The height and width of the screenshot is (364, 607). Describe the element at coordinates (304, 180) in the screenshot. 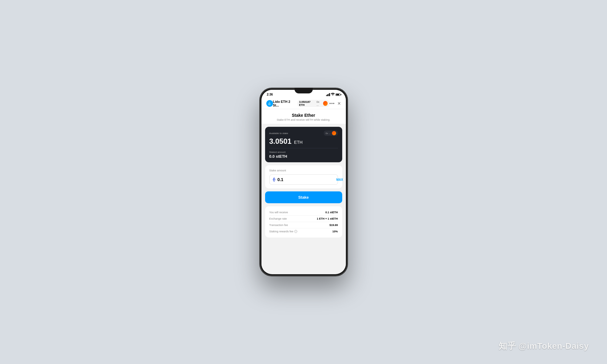

I see `stake-input-wrapper: MAX` at that location.